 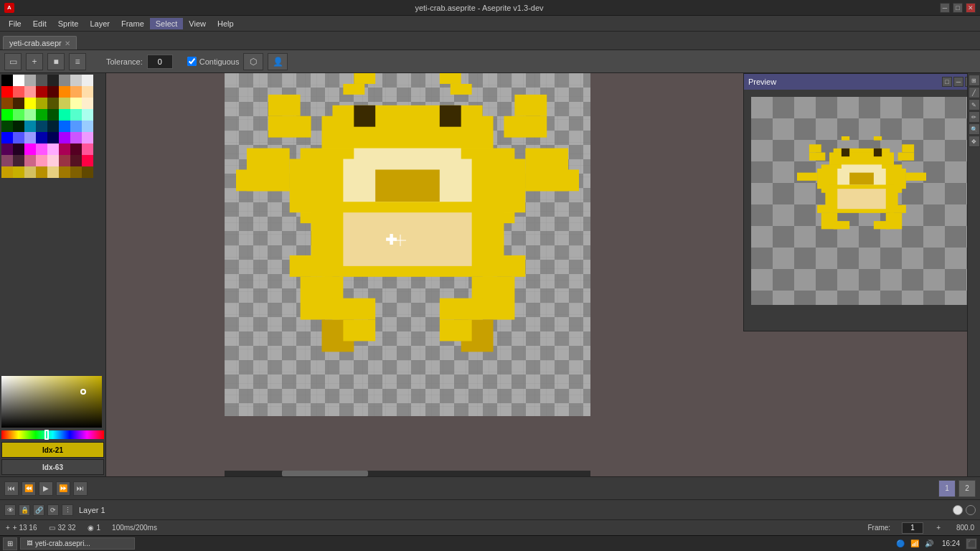 I want to click on menu-layer: Layer, so click(x=100, y=24).